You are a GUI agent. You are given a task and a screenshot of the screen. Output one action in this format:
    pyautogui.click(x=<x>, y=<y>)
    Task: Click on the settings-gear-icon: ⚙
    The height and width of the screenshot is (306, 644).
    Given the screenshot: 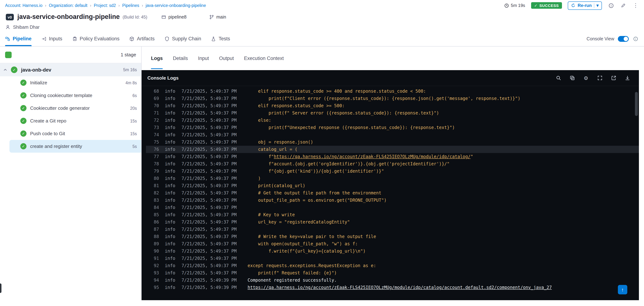 What is the action you would take?
    pyautogui.click(x=586, y=78)
    